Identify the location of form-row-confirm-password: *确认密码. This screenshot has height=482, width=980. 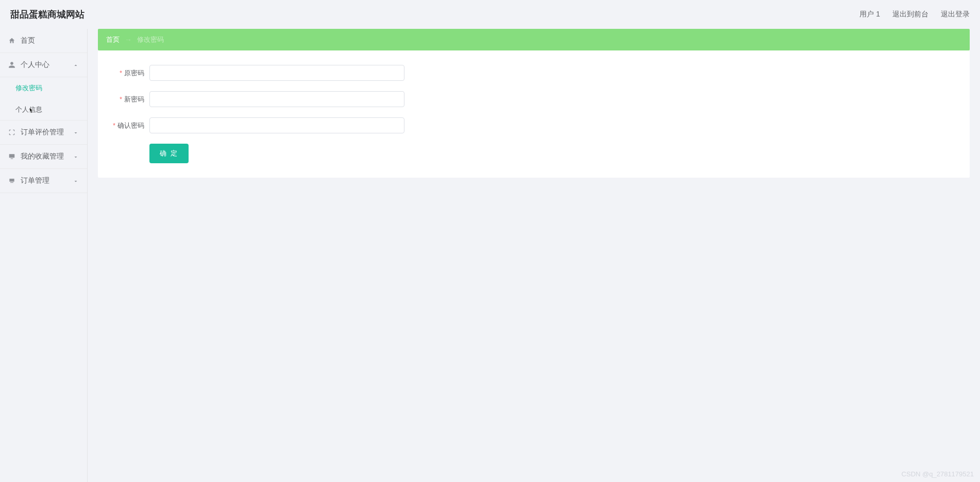
(534, 126).